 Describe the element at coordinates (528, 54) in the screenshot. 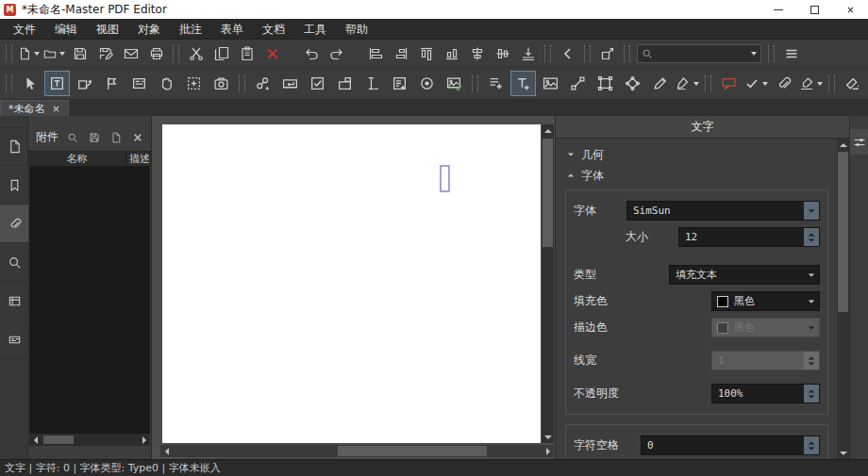

I see `distribute-button` at that location.